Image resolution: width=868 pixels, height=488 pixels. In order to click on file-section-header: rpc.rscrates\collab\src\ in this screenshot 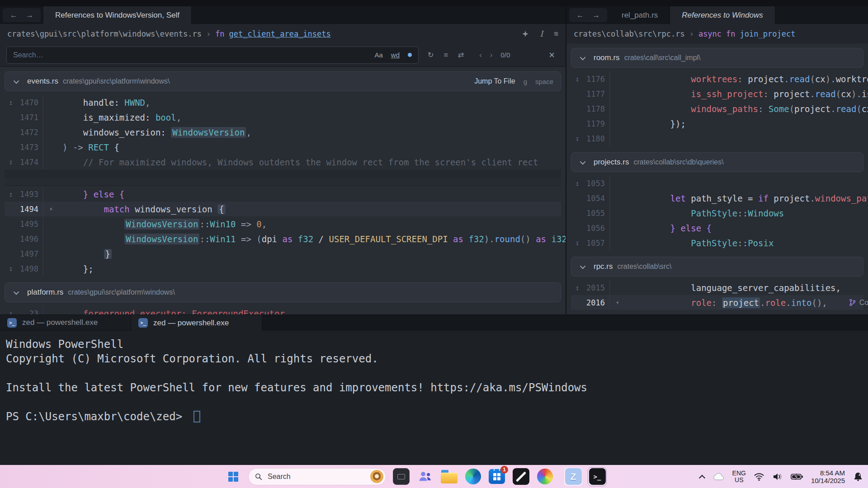, I will do `click(717, 267)`.